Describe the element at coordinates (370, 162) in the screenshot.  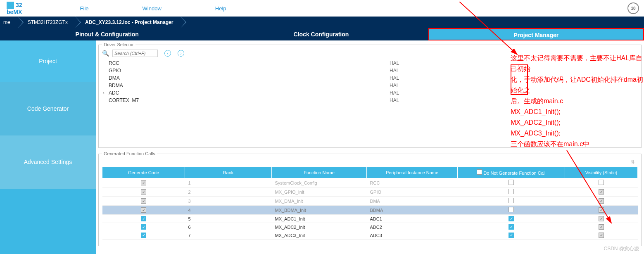
I see `table-toolbar: ⇅` at that location.